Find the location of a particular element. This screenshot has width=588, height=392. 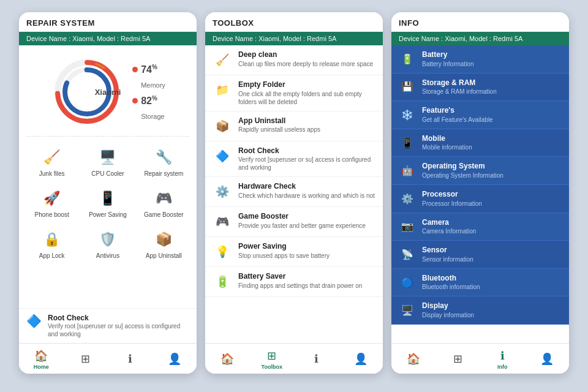

tb-empty-folder: 📁 Empty Folder One click all the empty f… is located at coordinates (294, 93).